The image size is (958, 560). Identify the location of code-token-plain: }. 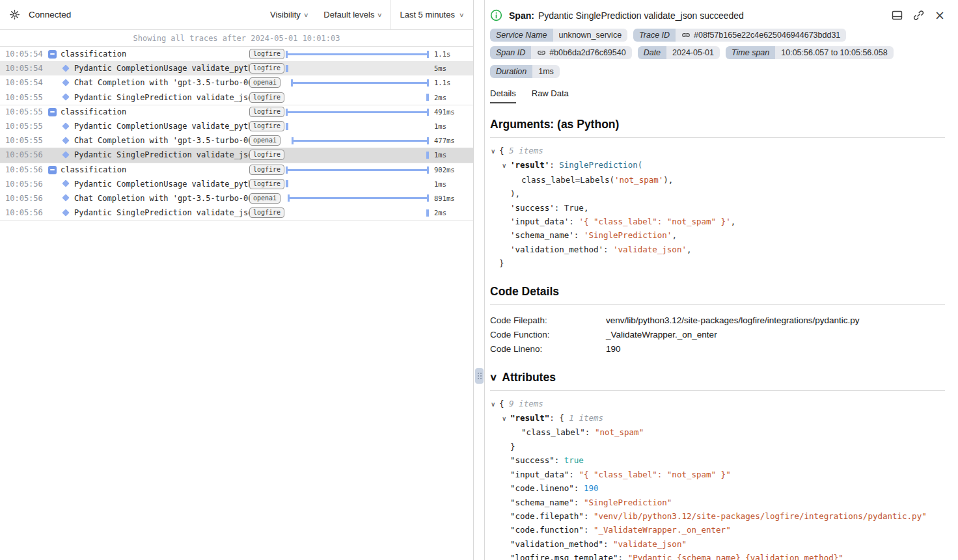
(513, 446).